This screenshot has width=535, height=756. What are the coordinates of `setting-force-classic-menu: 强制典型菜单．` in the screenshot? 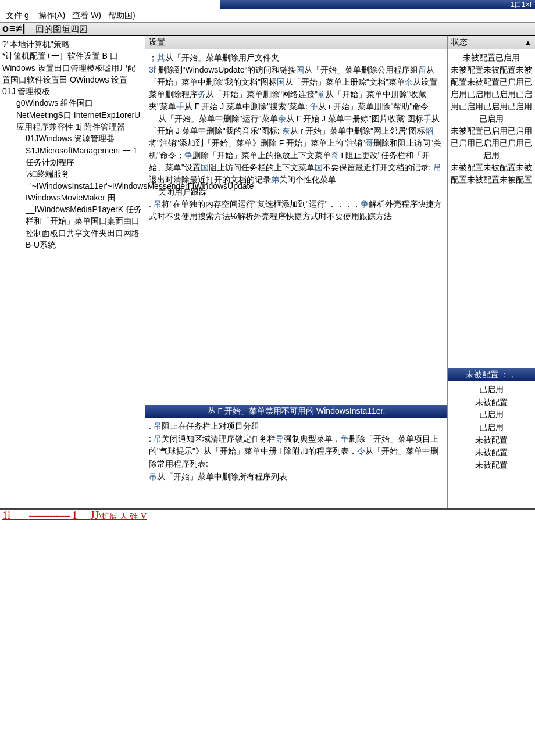 It's located at (312, 439).